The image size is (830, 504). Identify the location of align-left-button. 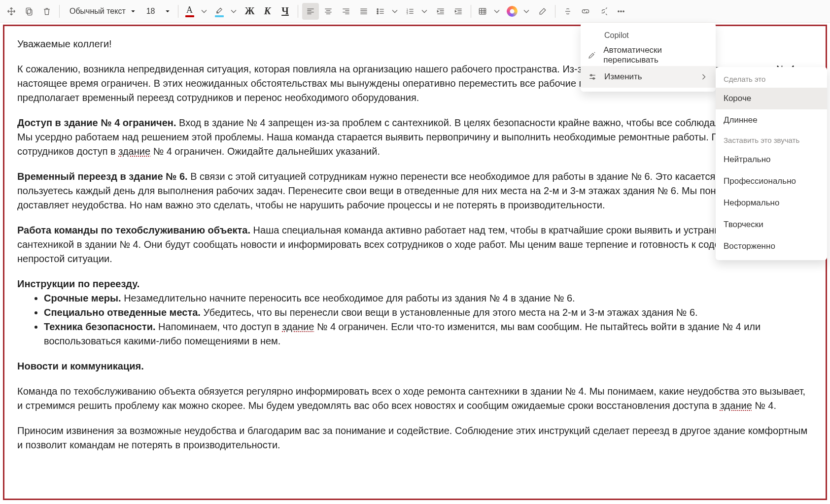
(311, 11).